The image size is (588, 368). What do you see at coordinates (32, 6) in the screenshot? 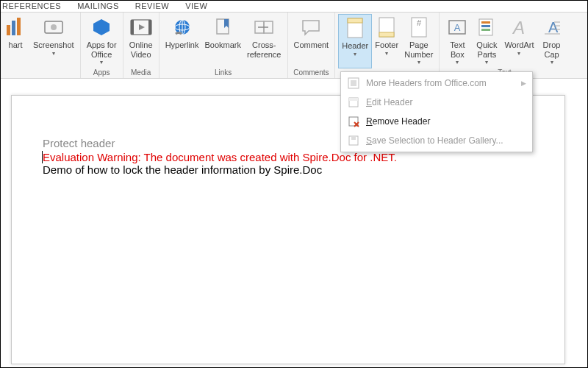
I see `tab-references: REFERENCES` at bounding box center [32, 6].